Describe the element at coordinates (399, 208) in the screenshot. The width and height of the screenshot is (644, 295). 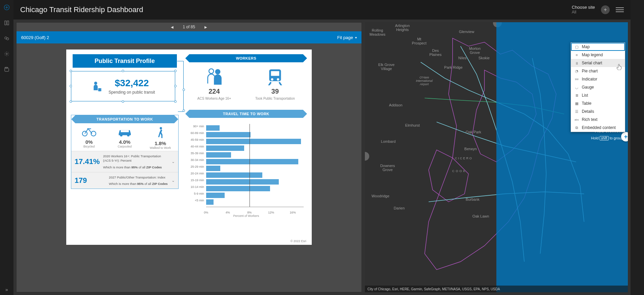
I see `map-label: Darien` at that location.